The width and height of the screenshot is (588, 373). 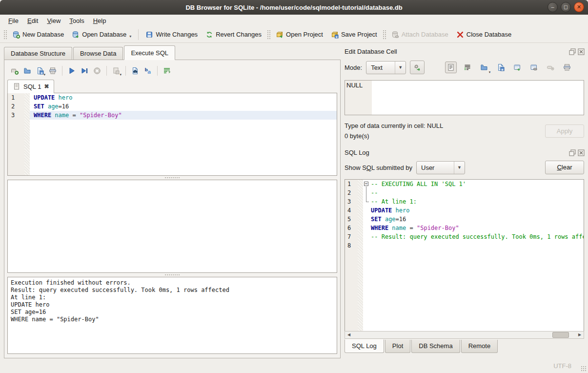 I want to click on tab-execute-sql: Execute SQL, so click(x=149, y=53).